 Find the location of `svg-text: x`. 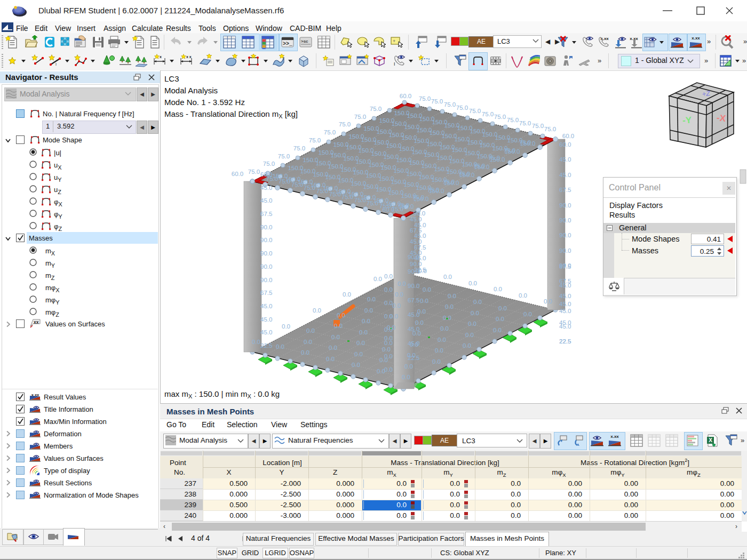

svg-text: x is located at coordinates (161, 57).